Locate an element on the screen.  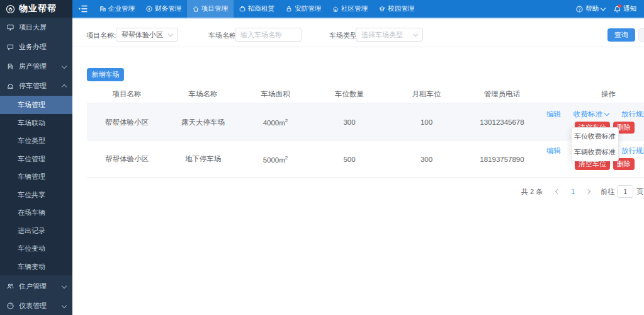
monitor-icon is located at coordinates (10, 28).